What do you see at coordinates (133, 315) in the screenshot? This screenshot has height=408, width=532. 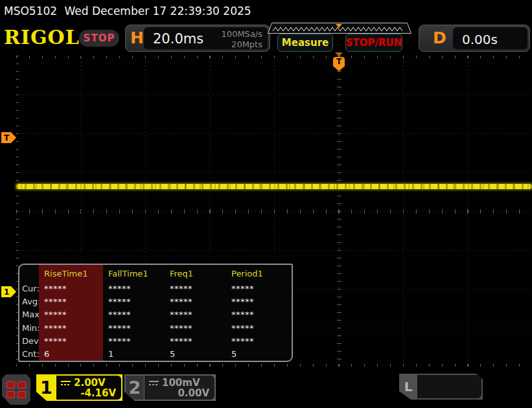 I see `cell-max-falltime1: *****` at bounding box center [133, 315].